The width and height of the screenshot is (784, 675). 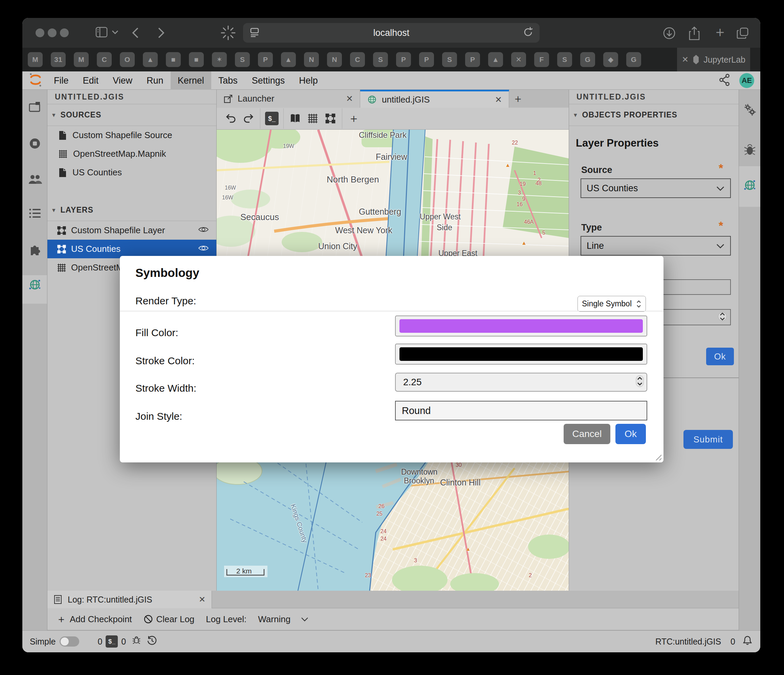 What do you see at coordinates (528, 33) in the screenshot?
I see `reload-icon` at bounding box center [528, 33].